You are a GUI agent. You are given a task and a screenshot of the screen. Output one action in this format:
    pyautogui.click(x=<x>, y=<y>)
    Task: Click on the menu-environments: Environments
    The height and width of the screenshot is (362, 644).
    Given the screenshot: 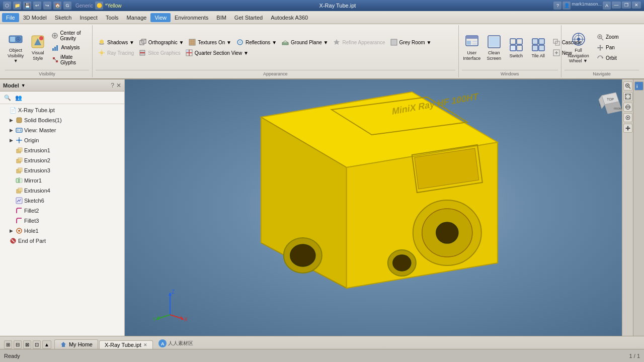 What is the action you would take?
    pyautogui.click(x=191, y=18)
    